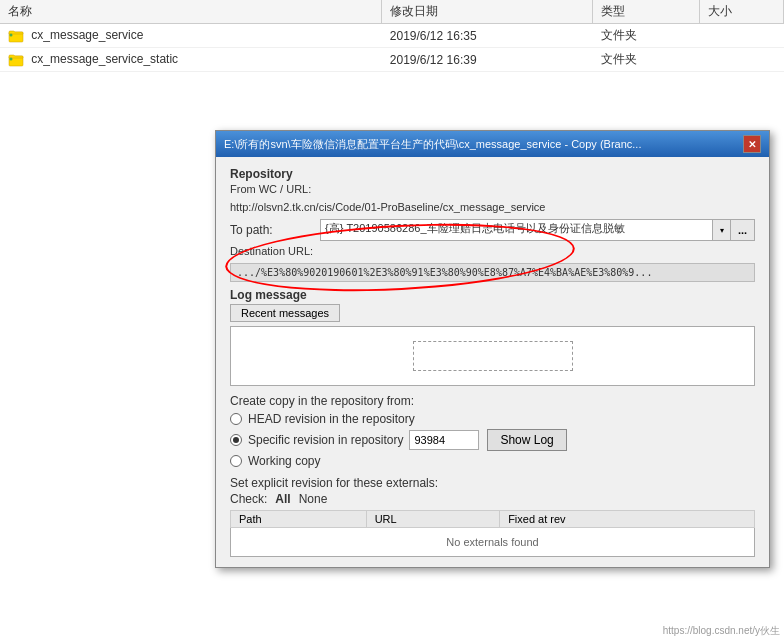 This screenshot has height=642, width=784. I want to click on table-row: cx_message_service 2019/6/12 16:35 文件夹, so click(392, 36).